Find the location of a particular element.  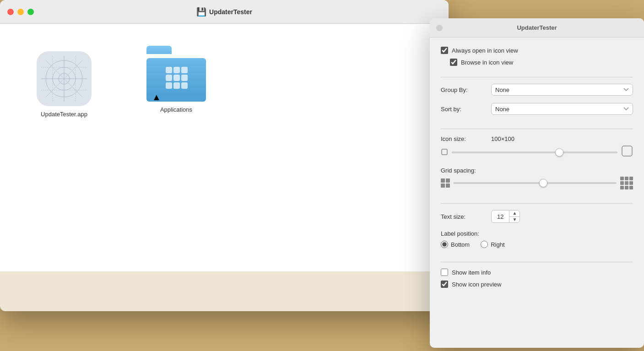

icon-size-label: Icon size: is located at coordinates (466, 139).